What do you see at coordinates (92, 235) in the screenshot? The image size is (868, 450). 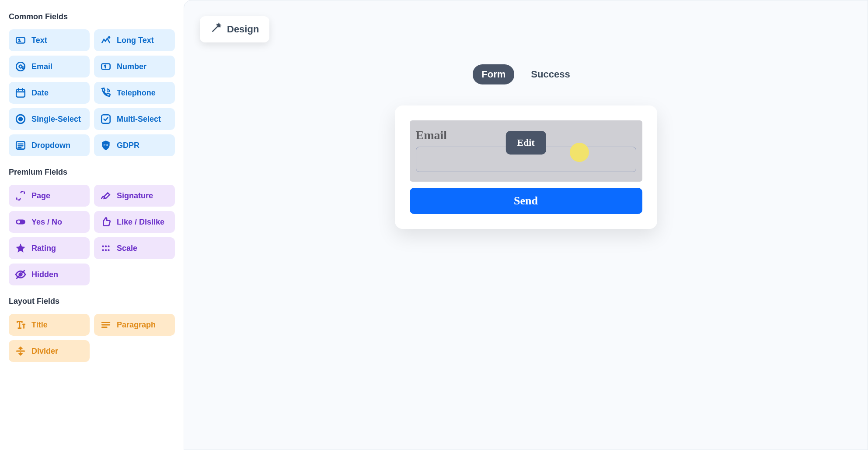 I see `premium-fields-grid: Page Signature Yes / No Like / Dislike R` at bounding box center [92, 235].